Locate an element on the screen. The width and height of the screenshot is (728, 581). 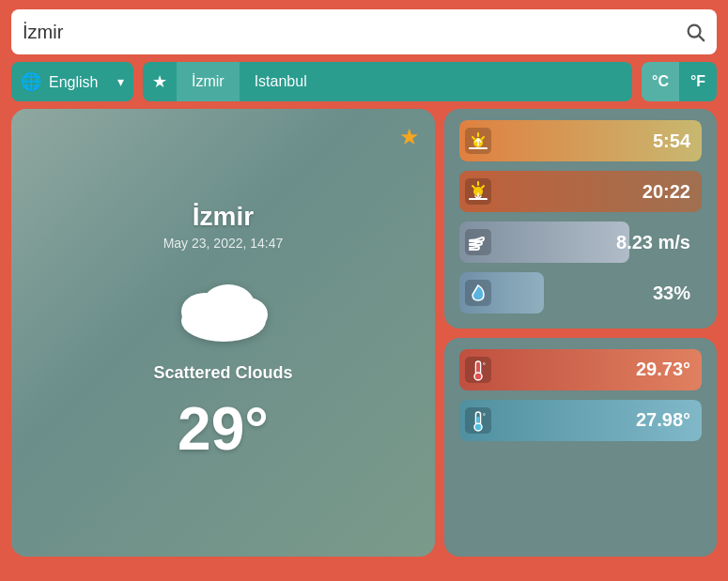
thermometer-cold-icon: ° is located at coordinates (478, 420).